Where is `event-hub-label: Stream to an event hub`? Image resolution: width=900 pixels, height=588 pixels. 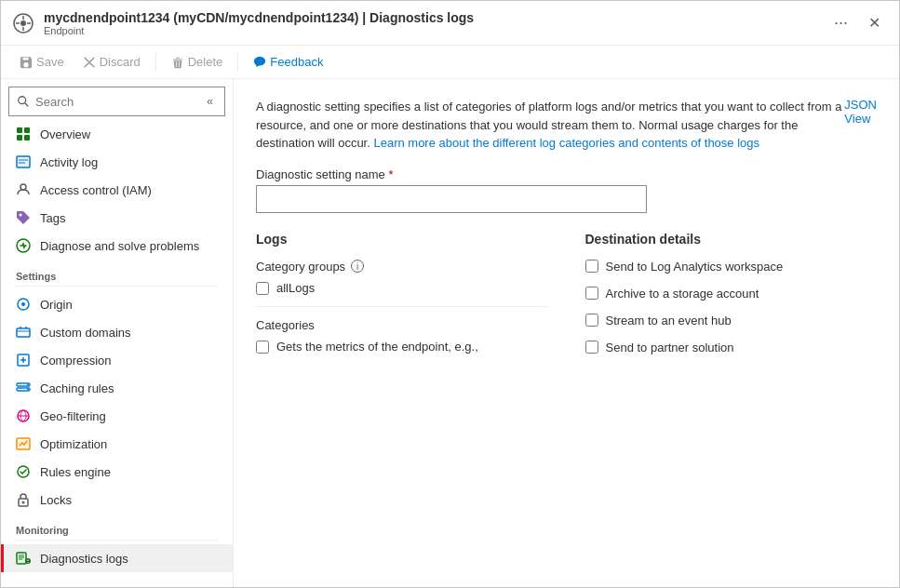
event-hub-label: Stream to an event hub is located at coordinates (668, 320).